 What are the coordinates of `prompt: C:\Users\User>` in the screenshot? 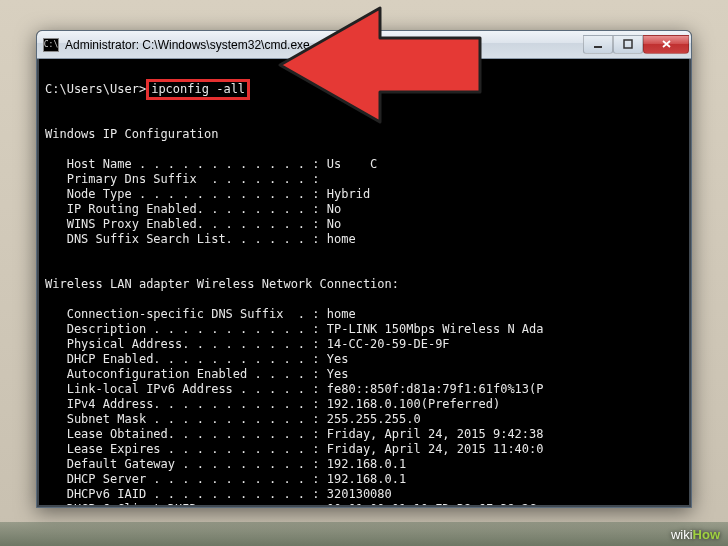 It's located at (96, 90).